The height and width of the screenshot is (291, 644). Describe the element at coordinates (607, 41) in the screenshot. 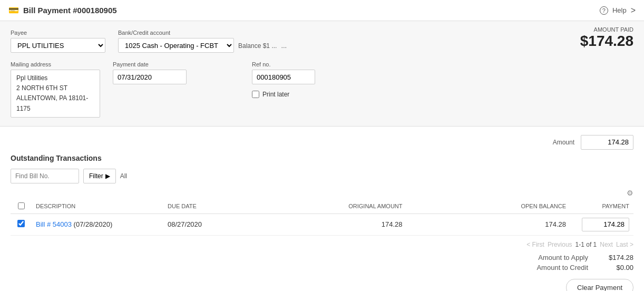

I see `amount-paid-value: $174.28` at that location.